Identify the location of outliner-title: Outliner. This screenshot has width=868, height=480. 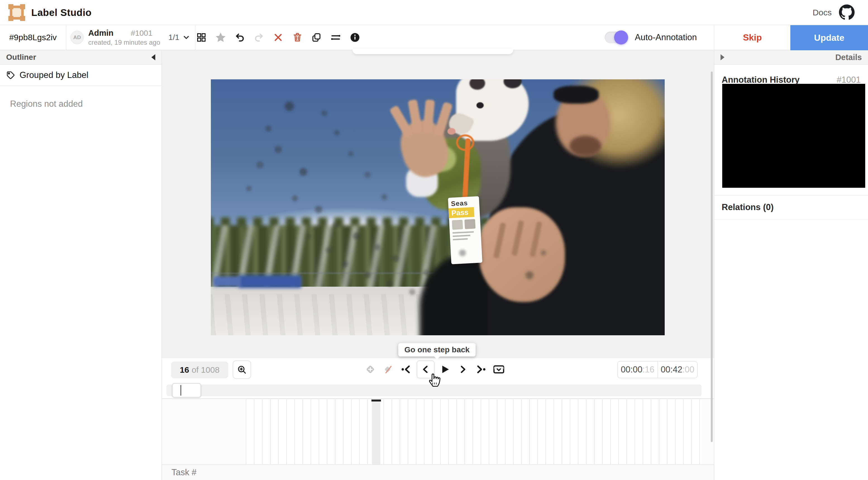
(21, 57).